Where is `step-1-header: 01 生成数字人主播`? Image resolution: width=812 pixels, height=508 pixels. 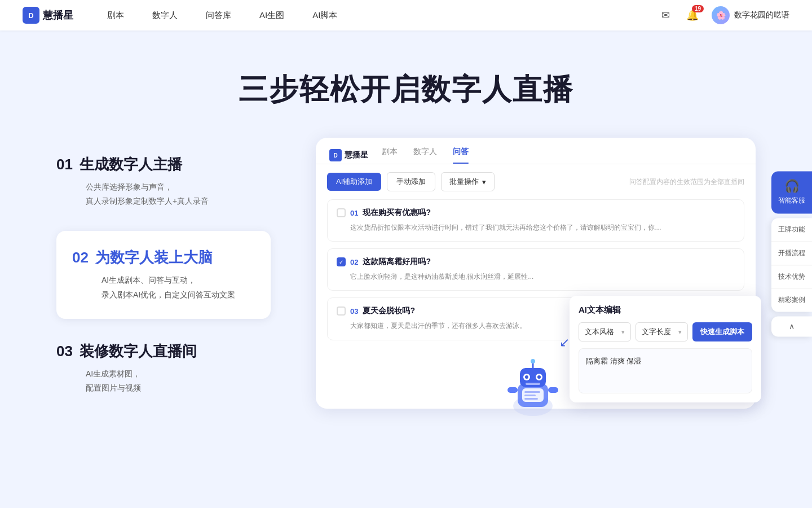
step-1-header: 01 生成数字人主播 is located at coordinates (164, 165).